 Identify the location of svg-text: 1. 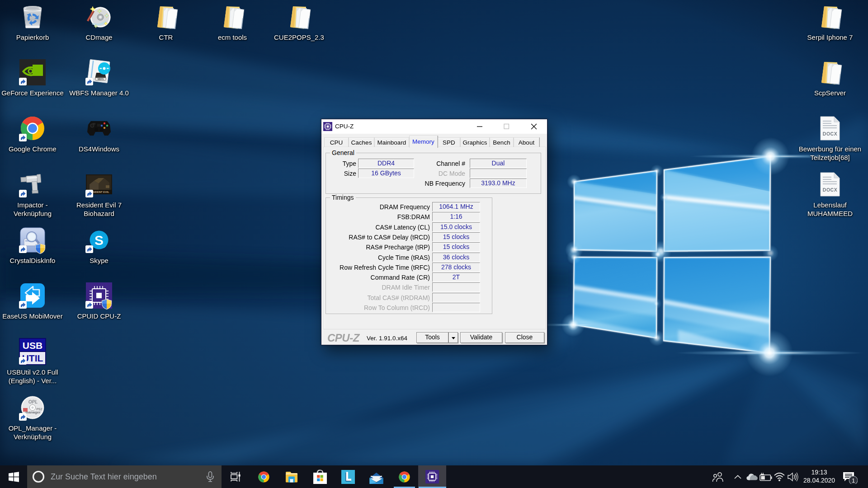
(854, 481).